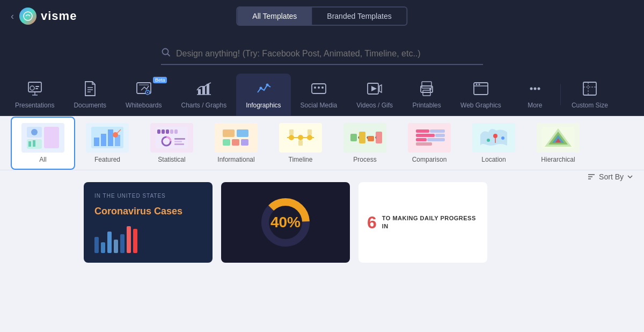  What do you see at coordinates (365, 143) in the screenshot?
I see `sub-cat-process: Process` at bounding box center [365, 143].